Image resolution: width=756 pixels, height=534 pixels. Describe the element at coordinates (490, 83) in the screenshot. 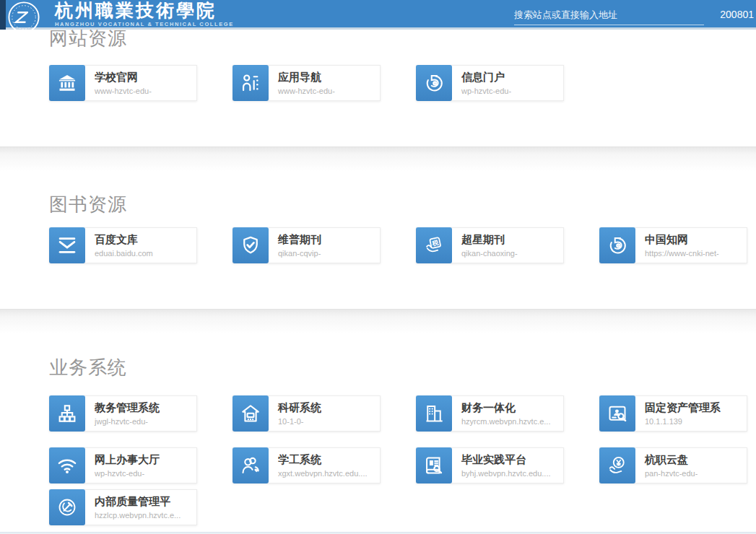

I see `app-card: 信息门户wp-hzvtc-edu-` at that location.